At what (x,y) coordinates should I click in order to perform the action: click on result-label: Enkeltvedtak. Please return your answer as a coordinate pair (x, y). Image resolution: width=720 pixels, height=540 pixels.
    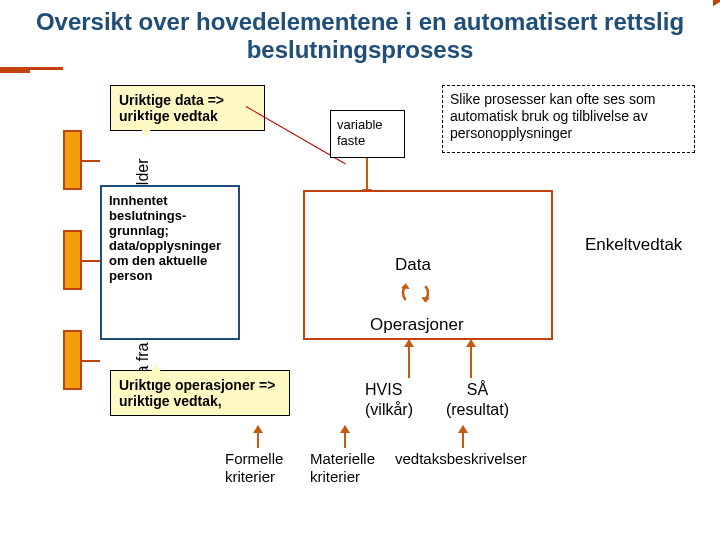
    Looking at the image, I should click on (634, 245).